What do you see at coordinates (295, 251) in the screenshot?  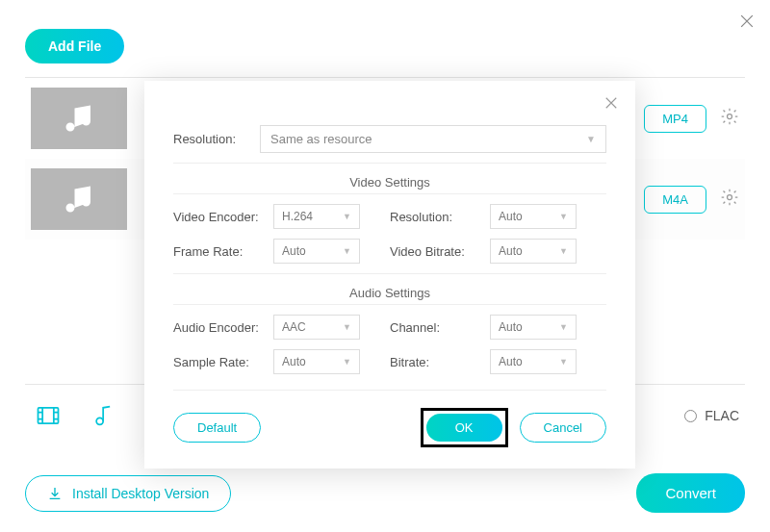 I see `frame-rate-value: Auto` at bounding box center [295, 251].